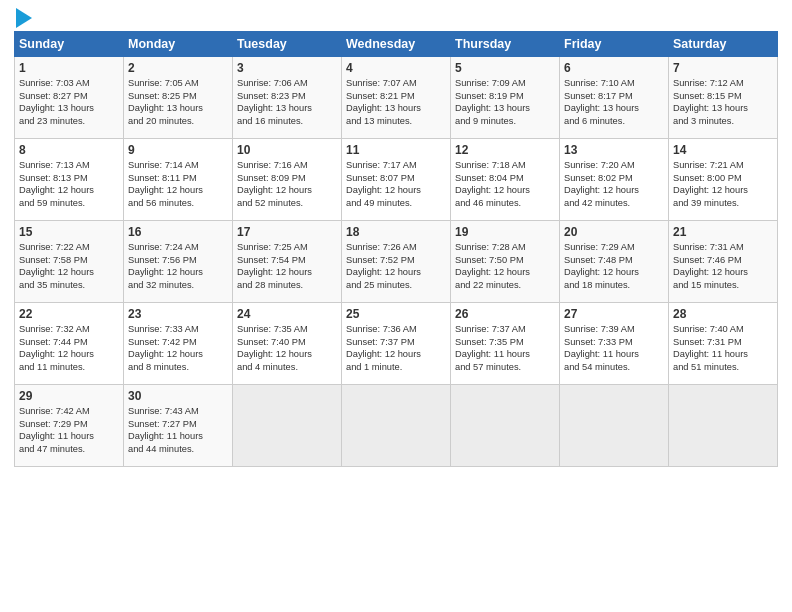  What do you see at coordinates (178, 396) in the screenshot?
I see `day-number: 30` at bounding box center [178, 396].